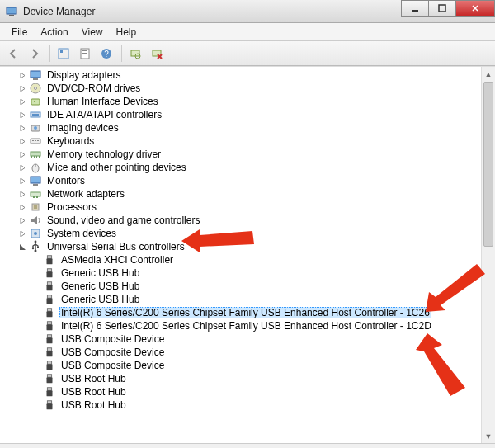 The width and height of the screenshot is (495, 448). Describe the element at coordinates (35, 101) in the screenshot. I see `hid-icon` at that location.